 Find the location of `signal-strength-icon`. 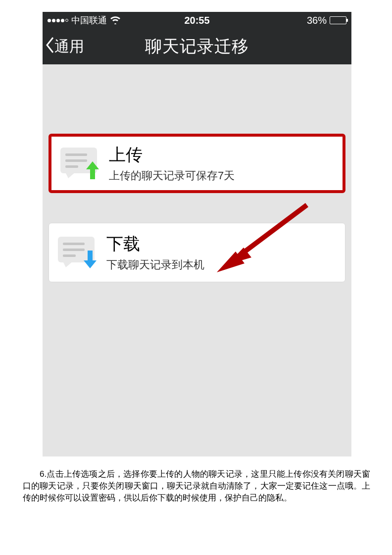

signal-strength-icon is located at coordinates (58, 21).